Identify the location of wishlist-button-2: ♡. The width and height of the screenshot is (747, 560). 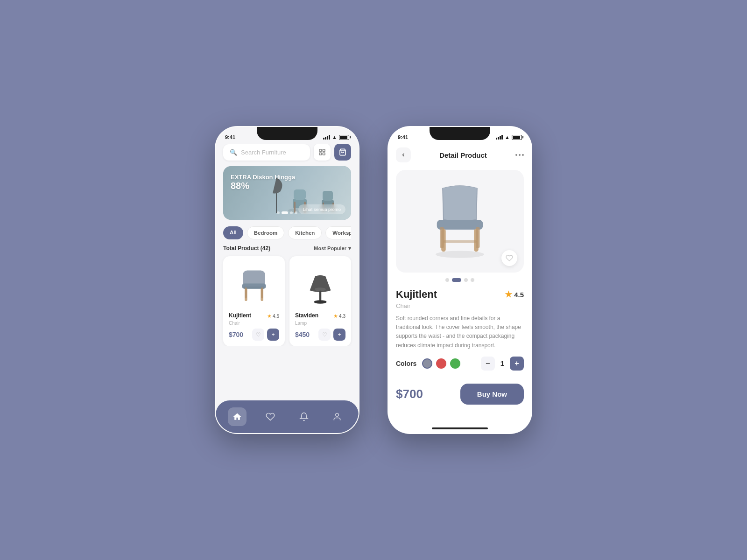
(324, 335).